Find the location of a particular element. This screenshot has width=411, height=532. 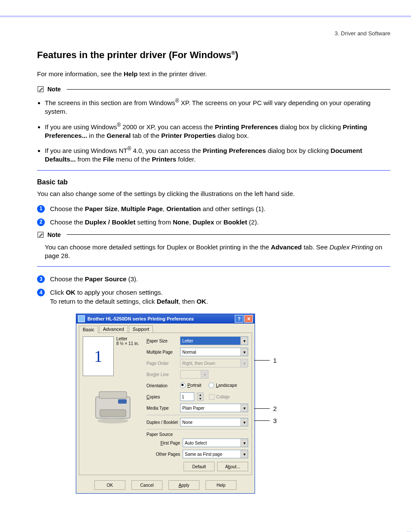

preview-pane: 1 Letter 8 ½ × 11 in. is located at coordinates (113, 404).